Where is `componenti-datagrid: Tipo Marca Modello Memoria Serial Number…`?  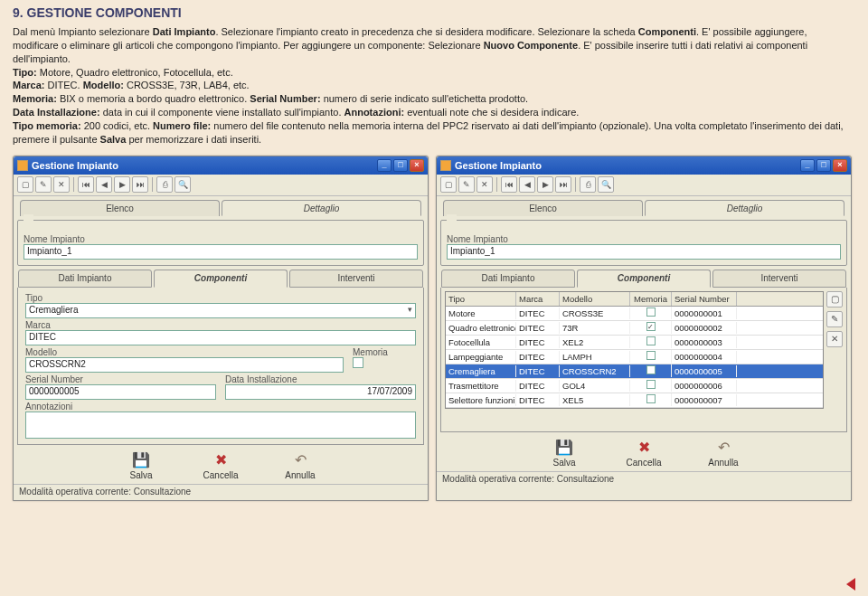 componenti-datagrid: Tipo Marca Modello Memoria Serial Number… is located at coordinates (635, 350).